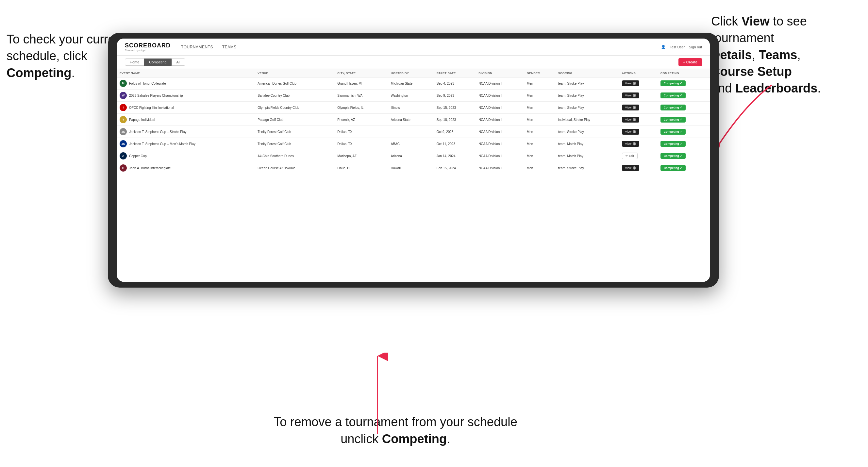 Image resolution: width=868 pixels, height=467 pixels. I want to click on team-logo: W, so click(123, 96).